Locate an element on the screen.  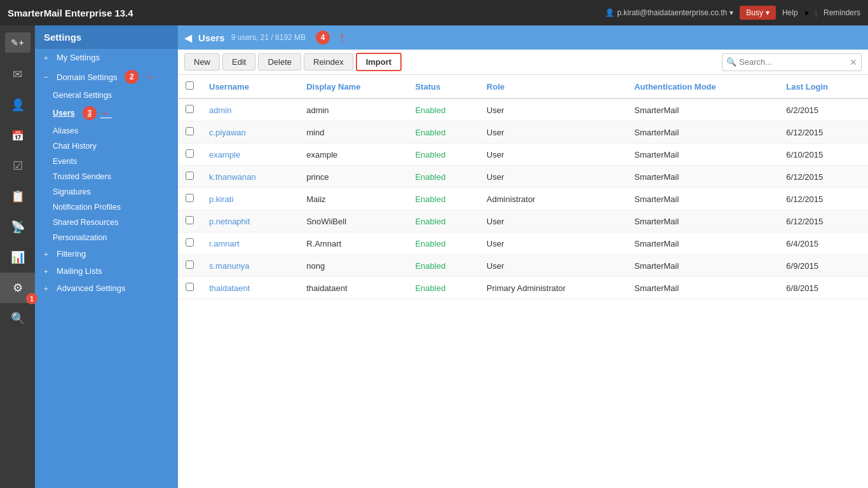
sidebar-item-shared-resources: Shared Resources is located at coordinates (107, 222).